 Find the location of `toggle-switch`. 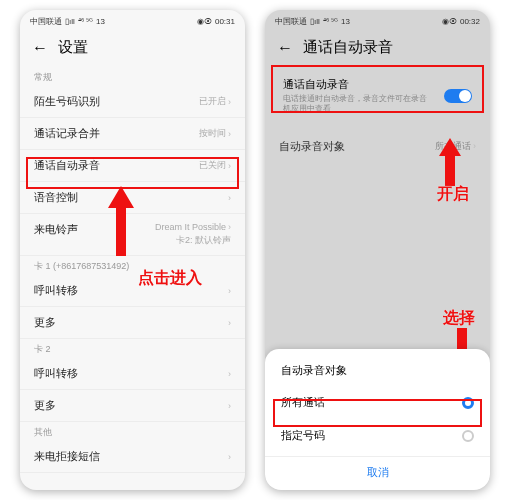

toggle-switch is located at coordinates (458, 96).